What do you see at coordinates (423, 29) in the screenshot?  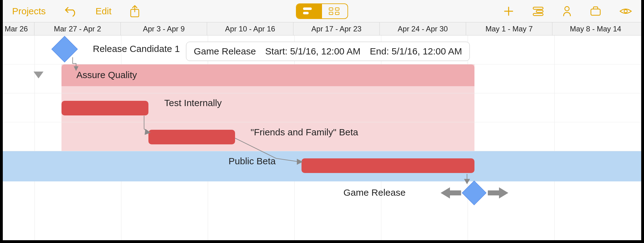 I see `timeline-column: Apr 24 - Apr 30` at bounding box center [423, 29].